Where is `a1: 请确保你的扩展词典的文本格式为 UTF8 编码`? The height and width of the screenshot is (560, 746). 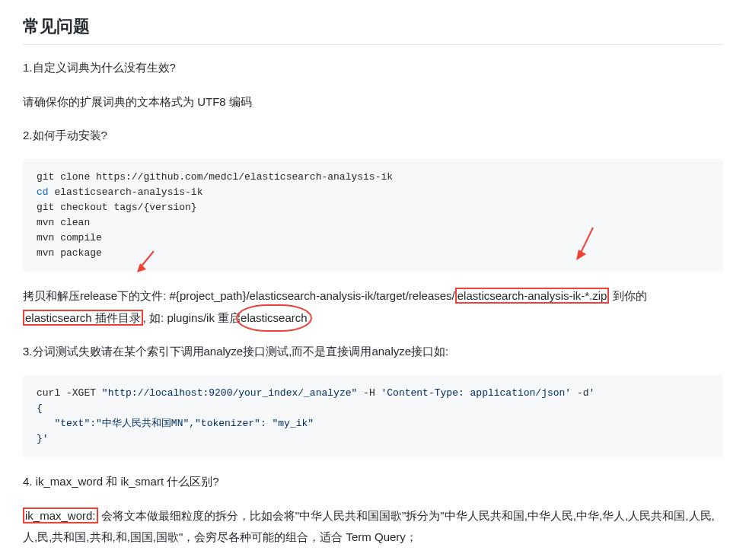 a1: 请确保你的扩展词典的文本格式为 UTF8 编码 is located at coordinates (373, 102).